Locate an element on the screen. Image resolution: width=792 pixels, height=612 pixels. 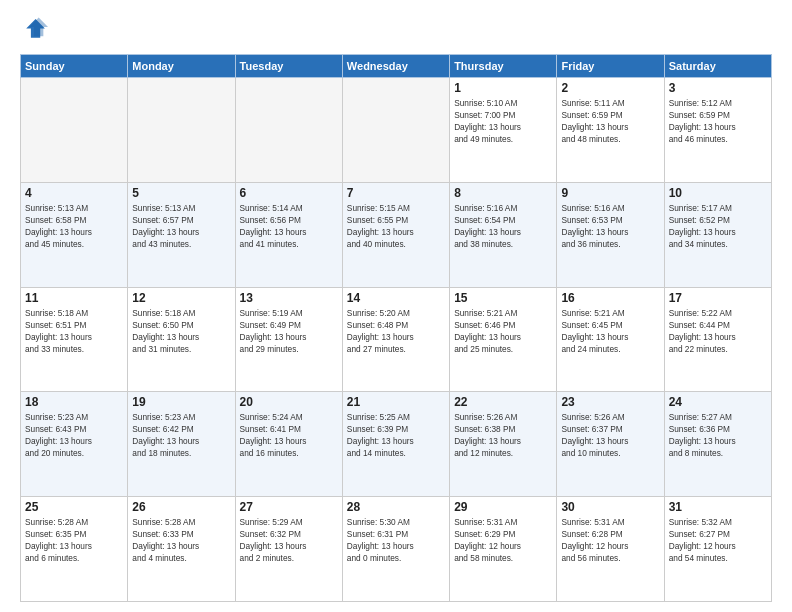
calendar-cell: 31Sunrise: 5:32 AM Sunset: 6:27 PM Dayli… is located at coordinates (718, 550).